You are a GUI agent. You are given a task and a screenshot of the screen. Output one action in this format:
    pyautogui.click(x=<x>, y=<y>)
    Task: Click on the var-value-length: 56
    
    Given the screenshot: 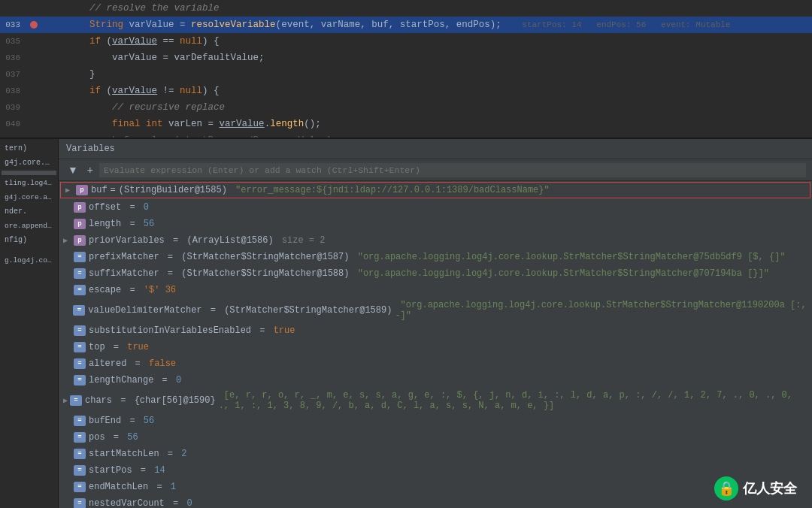 What is the action you would take?
    pyautogui.click(x=149, y=224)
    